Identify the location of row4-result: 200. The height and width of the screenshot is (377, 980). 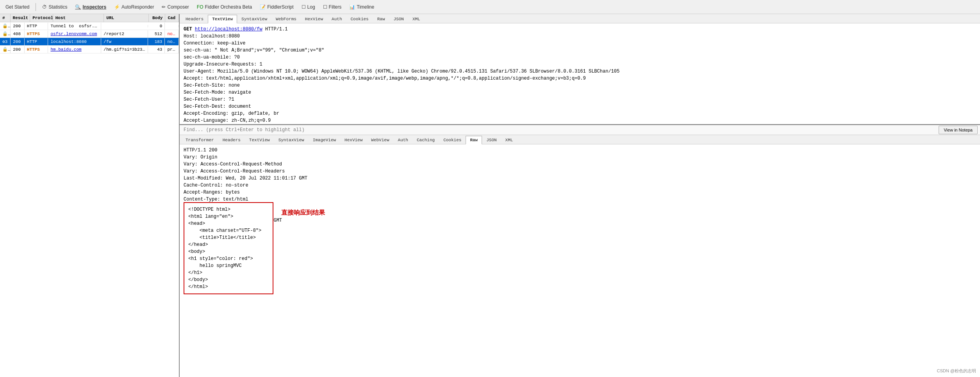
(18, 50).